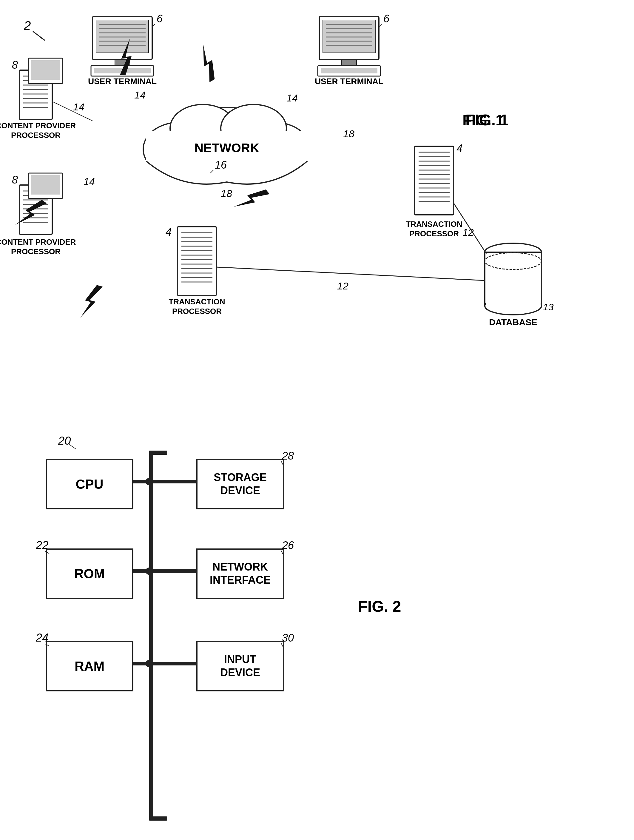 The width and height of the screenshot is (634, 840). I want to click on network-interface-label2: INTERFACE, so click(240, 580).